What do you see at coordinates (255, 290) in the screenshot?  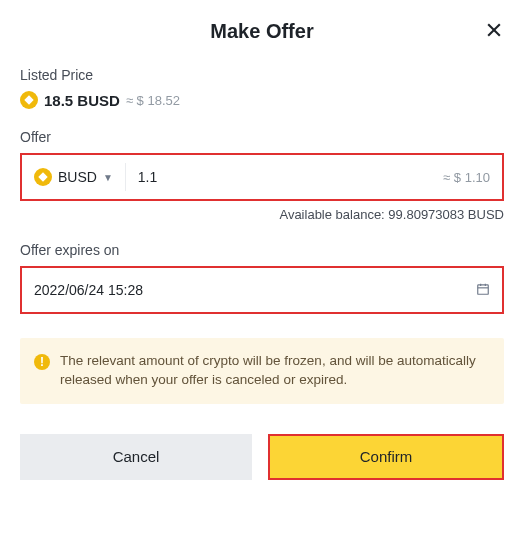 I see `expiry-value: 2022/06/24 15:28` at bounding box center [255, 290].